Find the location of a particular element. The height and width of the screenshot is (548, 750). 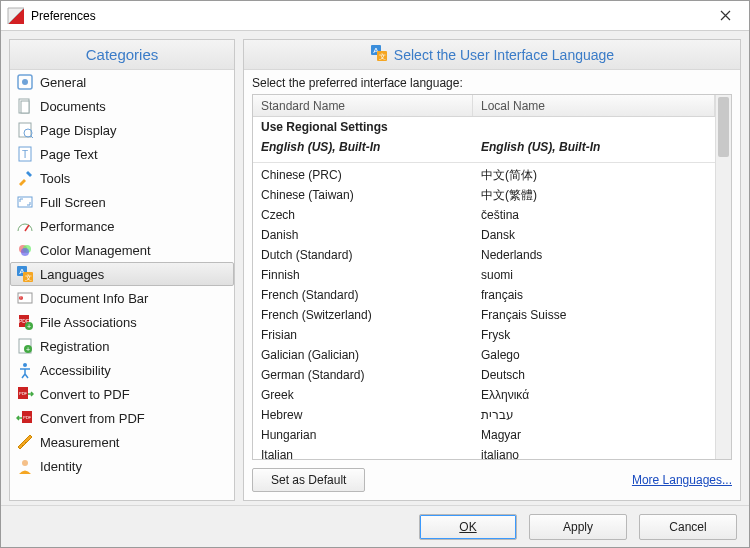

sidebar-item-general: General is located at coordinates (122, 82).